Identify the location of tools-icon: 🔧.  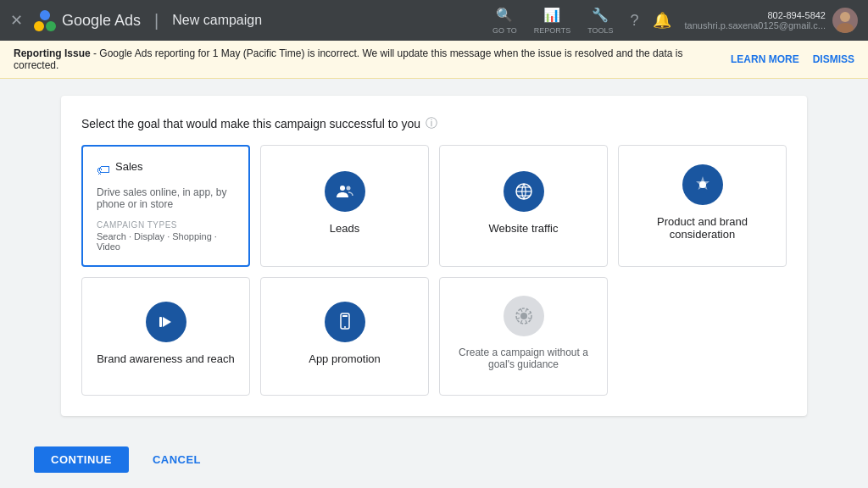
(600, 15).